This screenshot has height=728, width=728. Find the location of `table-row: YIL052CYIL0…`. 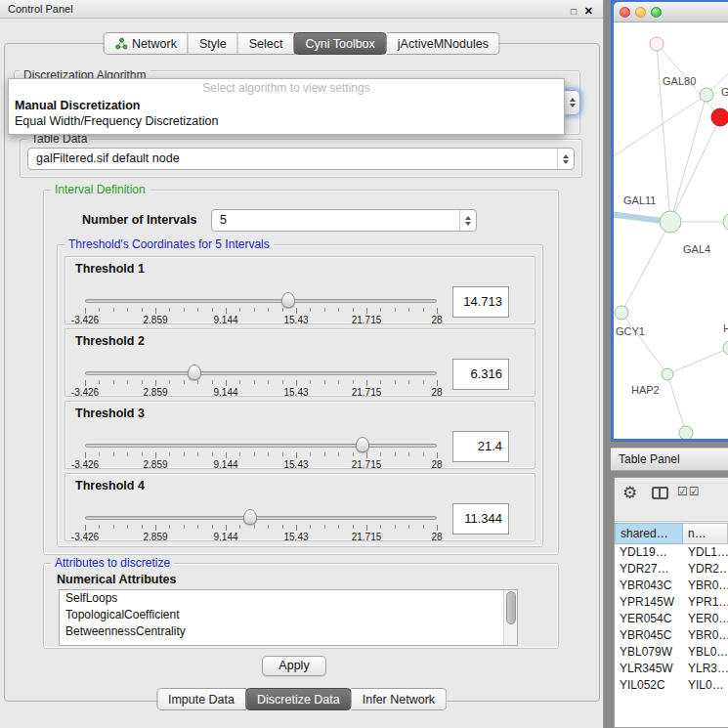

table-row: YIL052CYIL0… is located at coordinates (671, 686).